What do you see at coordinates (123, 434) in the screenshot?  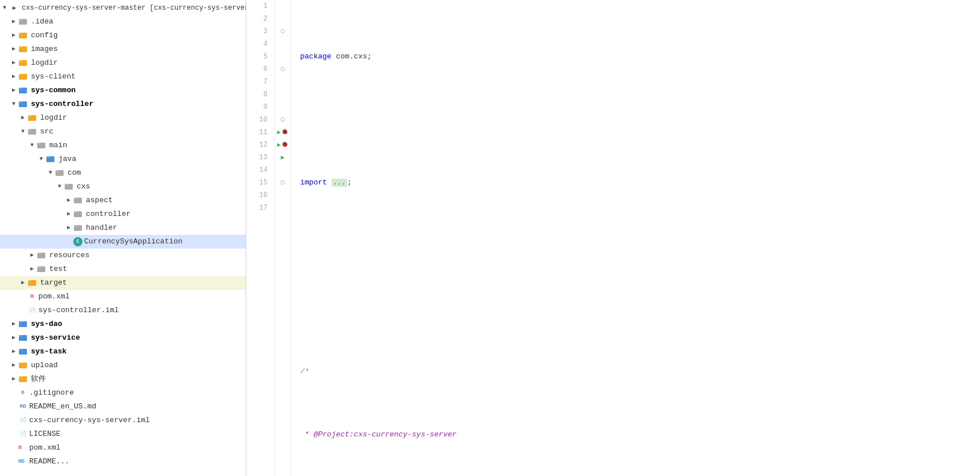 I see `tree-item-license: 📄 LICENSE` at bounding box center [123, 434].